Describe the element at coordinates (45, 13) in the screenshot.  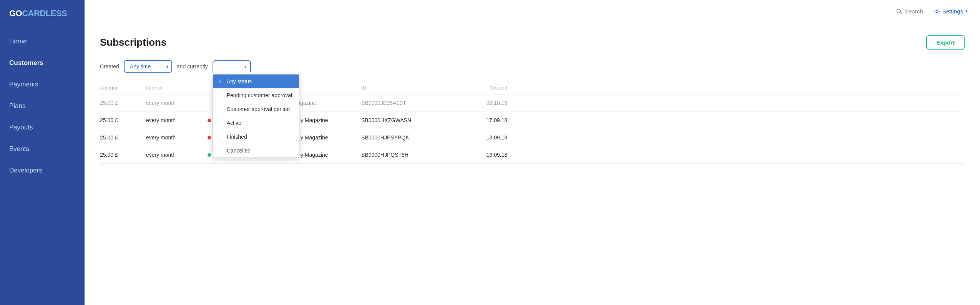
I see `logo-cardless: CARDLESS` at that location.